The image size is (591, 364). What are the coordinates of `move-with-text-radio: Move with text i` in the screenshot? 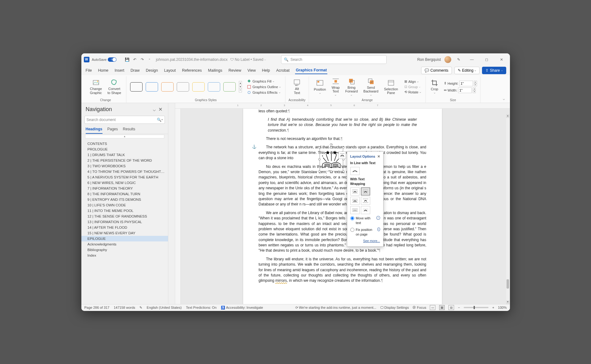 It's located at (365, 221).